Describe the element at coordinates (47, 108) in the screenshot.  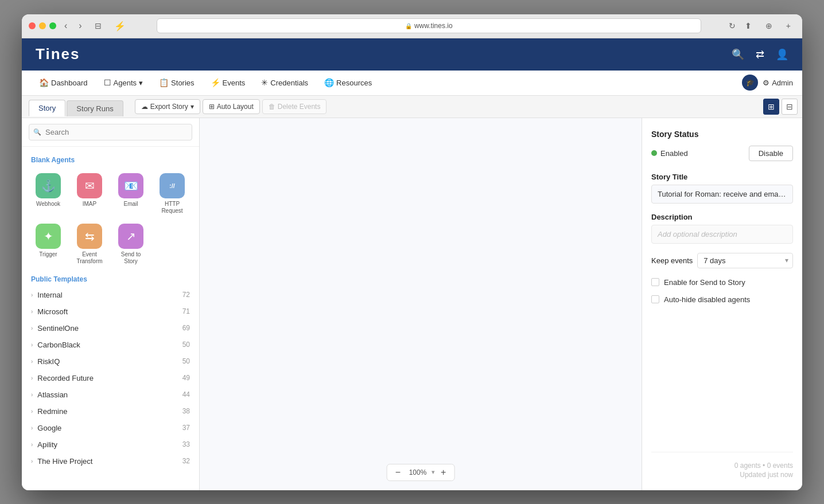
I see `tab-story: Story` at that location.